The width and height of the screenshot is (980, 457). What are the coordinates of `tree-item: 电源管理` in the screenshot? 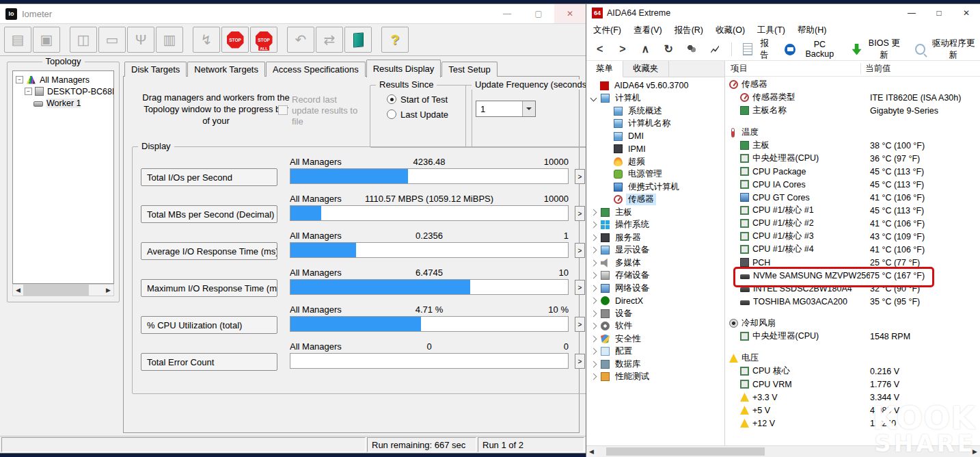 It's located at (655, 175).